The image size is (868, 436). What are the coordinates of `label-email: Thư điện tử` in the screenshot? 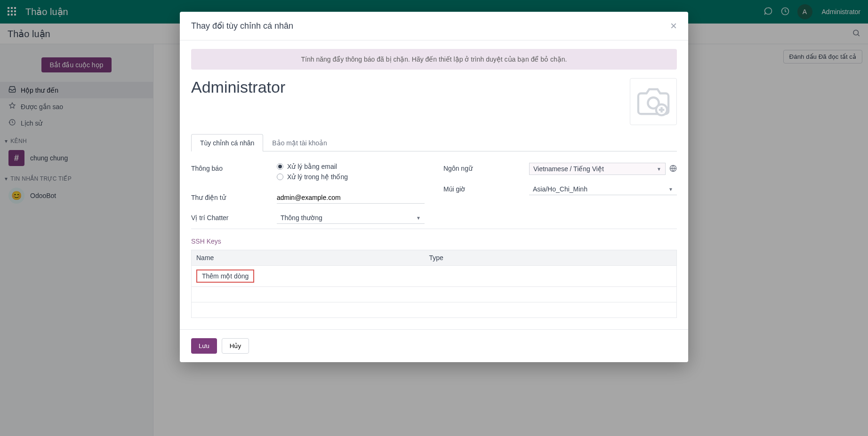 It's located at (231, 197).